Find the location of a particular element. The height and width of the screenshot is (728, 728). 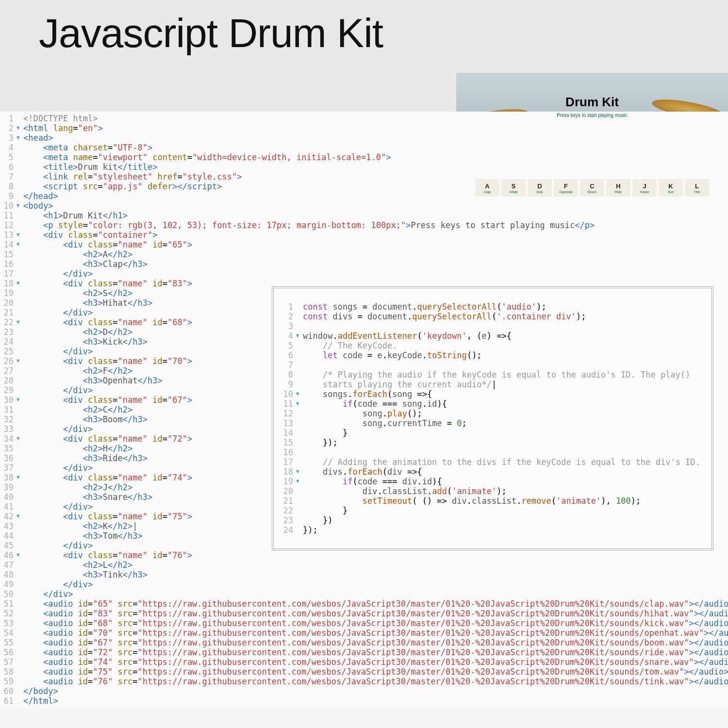

drum-key: KTom is located at coordinates (671, 188).